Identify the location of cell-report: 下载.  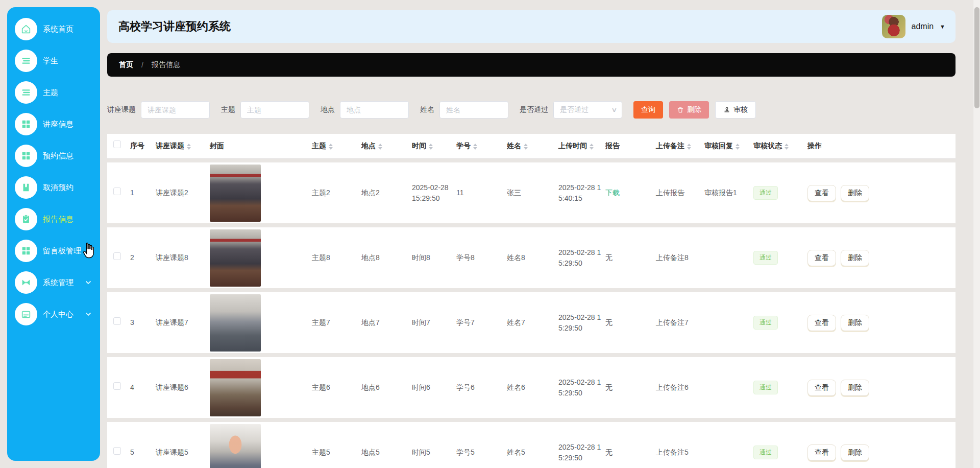
(631, 193).